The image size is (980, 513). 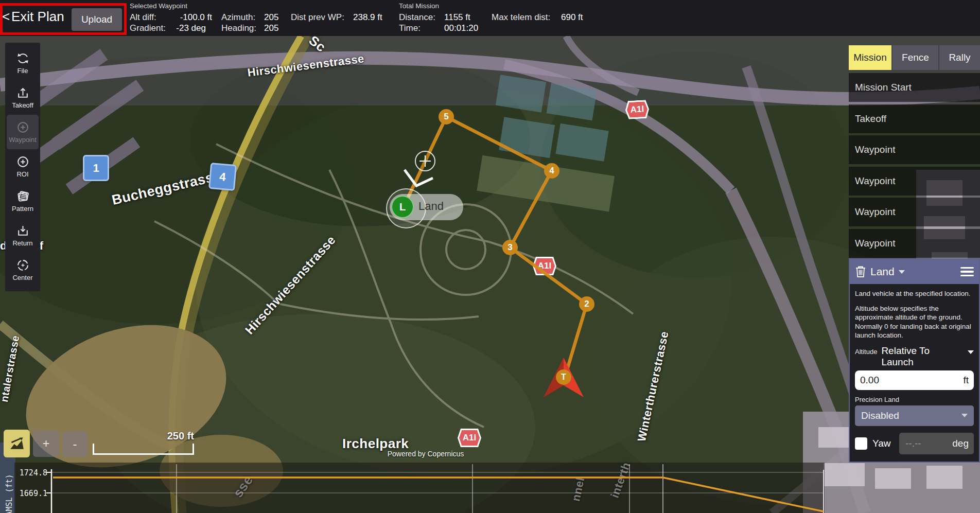 I want to click on sync-icon, so click(x=23, y=59).